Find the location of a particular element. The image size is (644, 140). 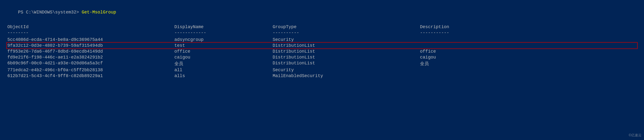

cell-objectid: 9fa32c12-0d3e-4802-b739-59af315494db is located at coordinates (91, 46).